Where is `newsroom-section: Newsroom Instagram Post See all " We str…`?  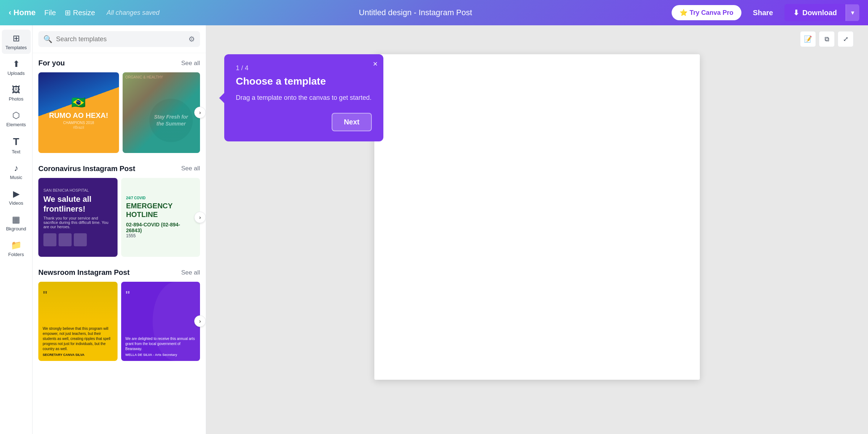
newsroom-section: Newsroom Instagram Post See all " We str… is located at coordinates (119, 315).